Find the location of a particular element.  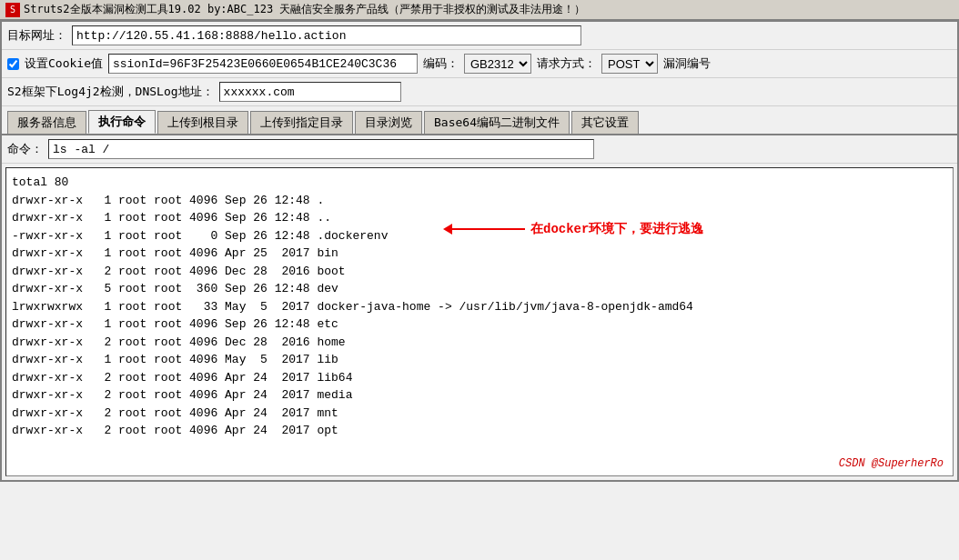

cookie-label: 设置Cookie值 is located at coordinates (64, 64).